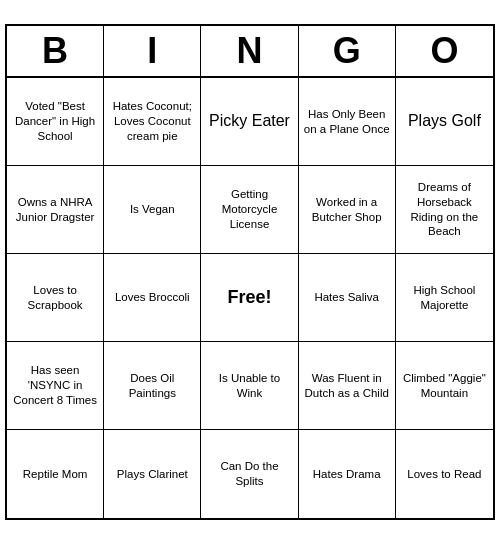 This screenshot has height=544, width=500. I want to click on bingo-cell-8: Worked in a Butcher Shop, so click(348, 210).